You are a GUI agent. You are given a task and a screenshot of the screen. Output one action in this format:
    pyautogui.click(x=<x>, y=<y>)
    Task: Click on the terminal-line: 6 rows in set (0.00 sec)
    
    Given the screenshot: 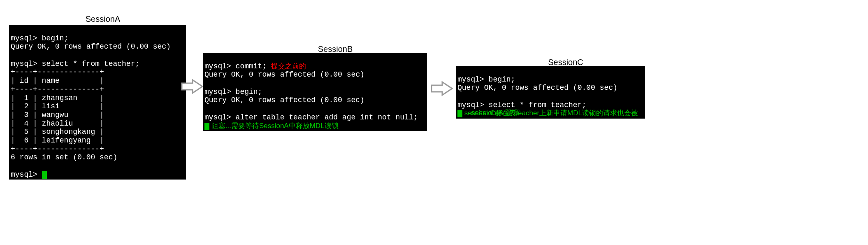 What is the action you would take?
    pyautogui.click(x=64, y=157)
    